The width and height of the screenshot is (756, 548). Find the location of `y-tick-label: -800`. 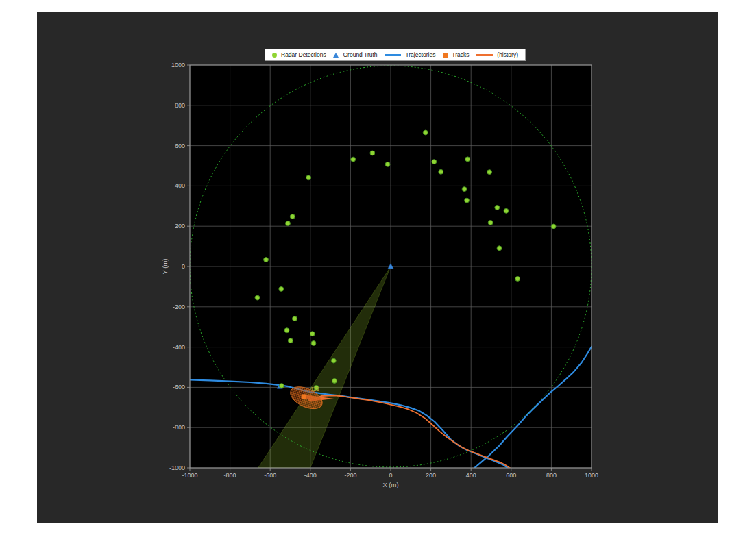

y-tick-label: -800 is located at coordinates (179, 427).